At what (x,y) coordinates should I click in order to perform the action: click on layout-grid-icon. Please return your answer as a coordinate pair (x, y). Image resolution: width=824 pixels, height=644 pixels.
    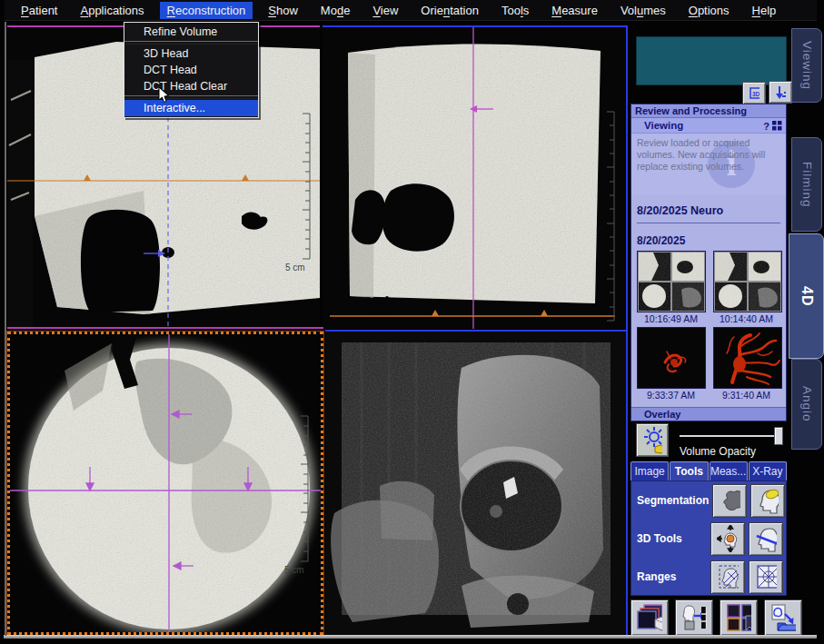
    Looking at the image, I should click on (778, 125).